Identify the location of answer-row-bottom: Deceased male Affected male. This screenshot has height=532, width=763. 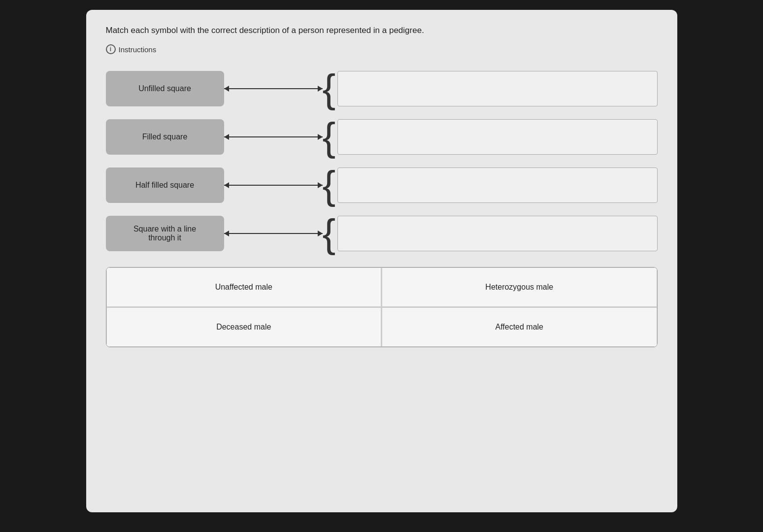
(382, 327).